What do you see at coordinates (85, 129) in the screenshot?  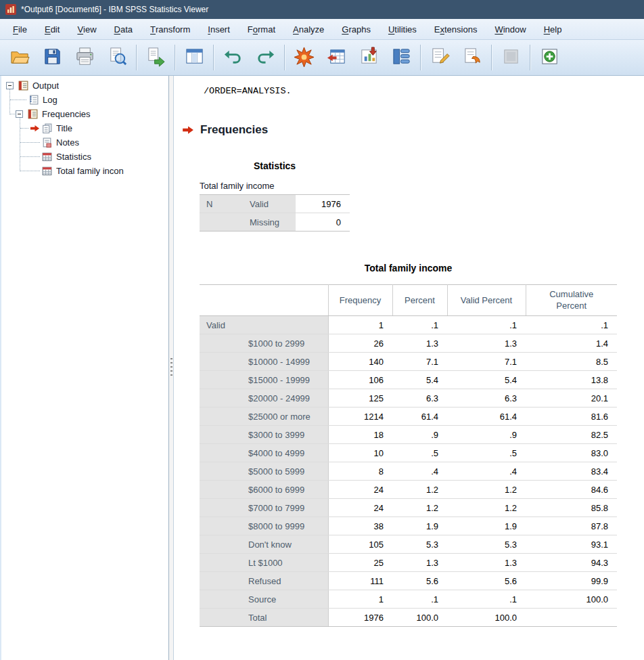 I see `tree-item-title: Title` at bounding box center [85, 129].